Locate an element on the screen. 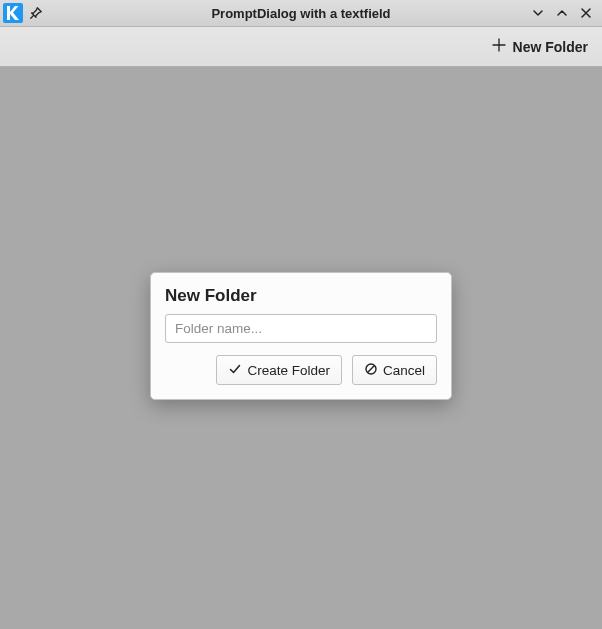  toolbar: New Folder is located at coordinates (301, 47).